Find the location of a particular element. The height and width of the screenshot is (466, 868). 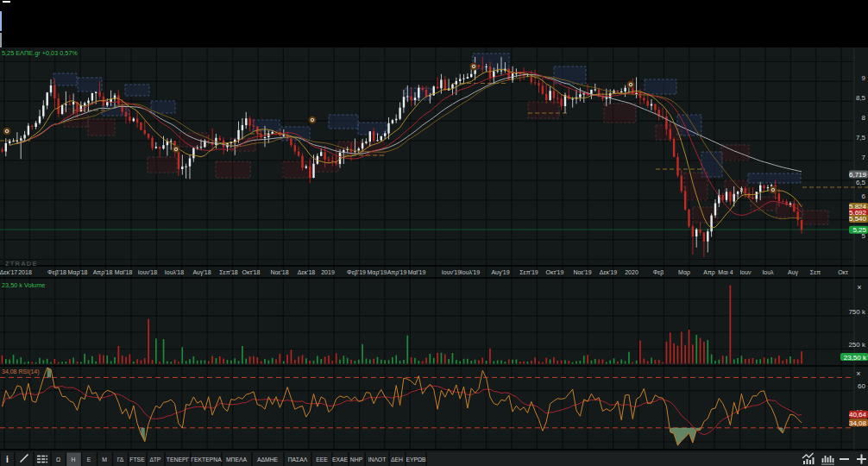

svg-text: Ιουν'19 is located at coordinates (451, 273).